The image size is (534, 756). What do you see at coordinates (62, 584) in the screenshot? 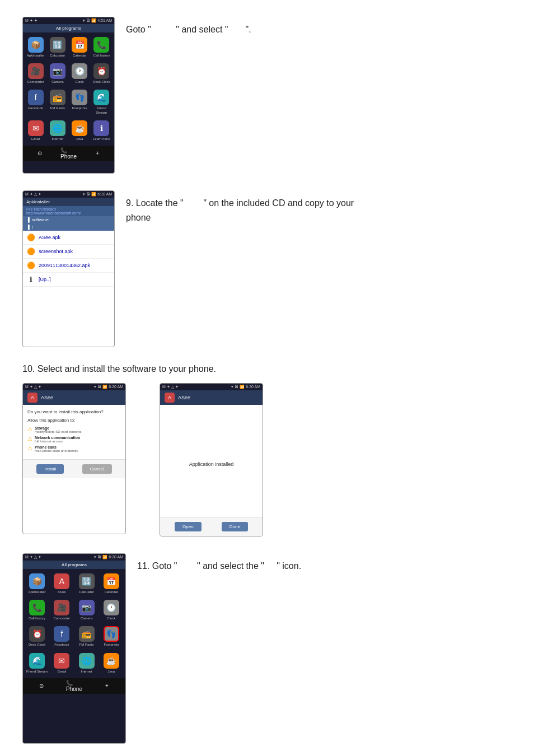
I see `app-item2-asee: AASee` at bounding box center [62, 584].